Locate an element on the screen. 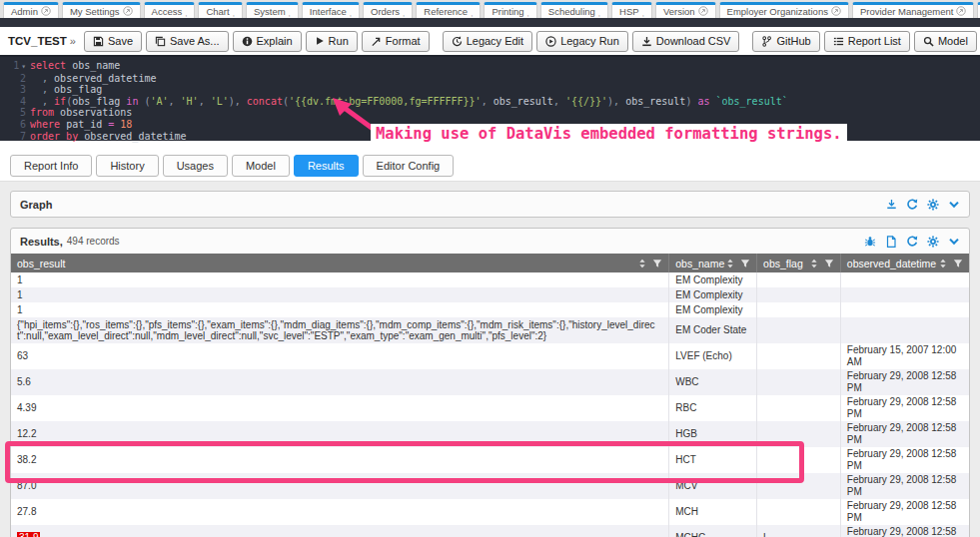  cell-obs-result: 4.39 is located at coordinates (340, 408).